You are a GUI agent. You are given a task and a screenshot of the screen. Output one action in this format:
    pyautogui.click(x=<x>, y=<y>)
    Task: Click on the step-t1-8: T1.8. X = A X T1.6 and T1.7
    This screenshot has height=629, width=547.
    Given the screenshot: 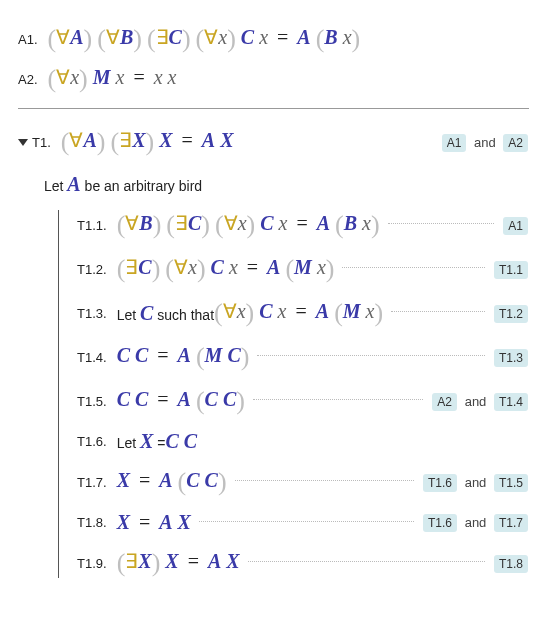 What is the action you would take?
    pyautogui.click(x=303, y=522)
    